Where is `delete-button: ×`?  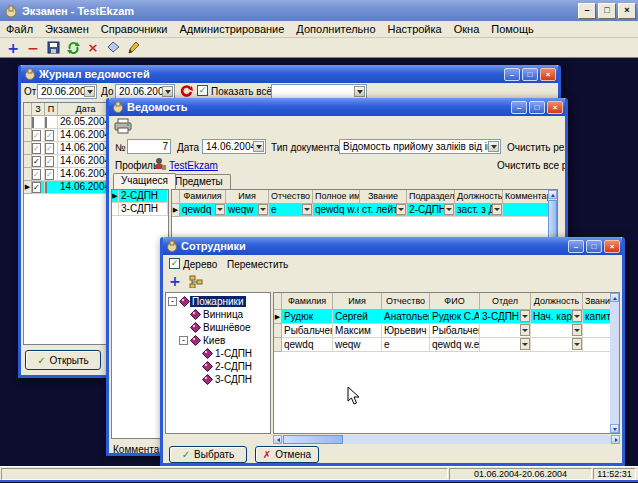 delete-button: × is located at coordinates (93, 48).